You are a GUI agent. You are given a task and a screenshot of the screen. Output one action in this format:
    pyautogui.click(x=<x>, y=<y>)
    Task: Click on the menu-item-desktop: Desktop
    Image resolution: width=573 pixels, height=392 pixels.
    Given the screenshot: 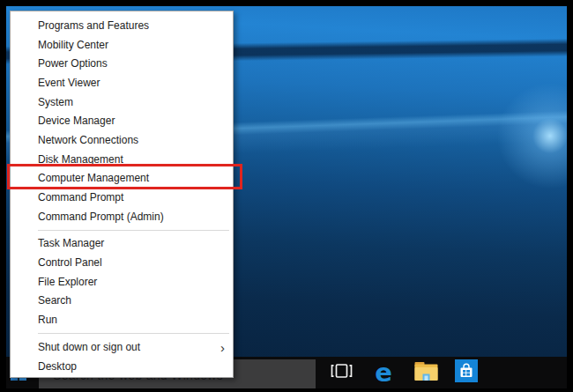 What is the action you would take?
    pyautogui.click(x=122, y=366)
    